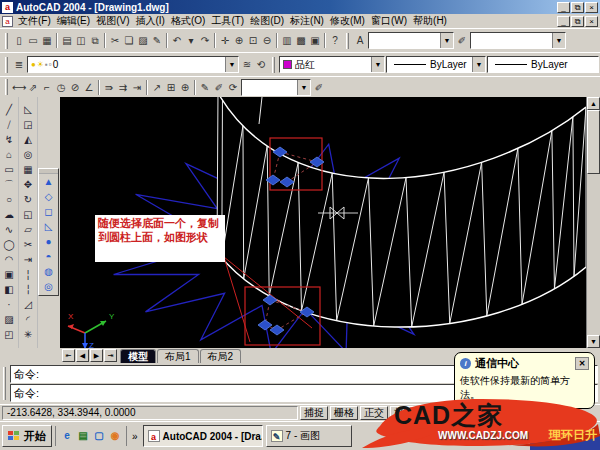 Image resolution: width=600 pixels, height=450 pixels. I want to click on dimension-style-combo: ▼, so click(276, 88).